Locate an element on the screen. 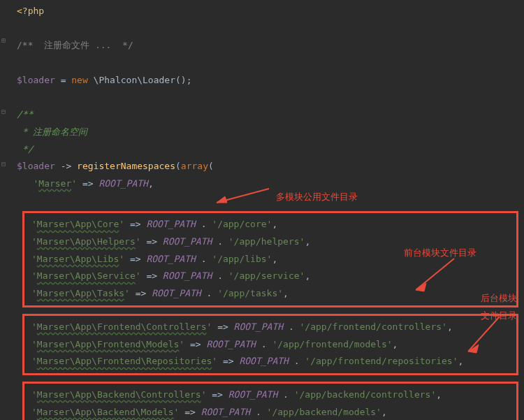  code-line: 'Marser\App\Backend\Models' => ROOT_PATH… is located at coordinates (270, 412).